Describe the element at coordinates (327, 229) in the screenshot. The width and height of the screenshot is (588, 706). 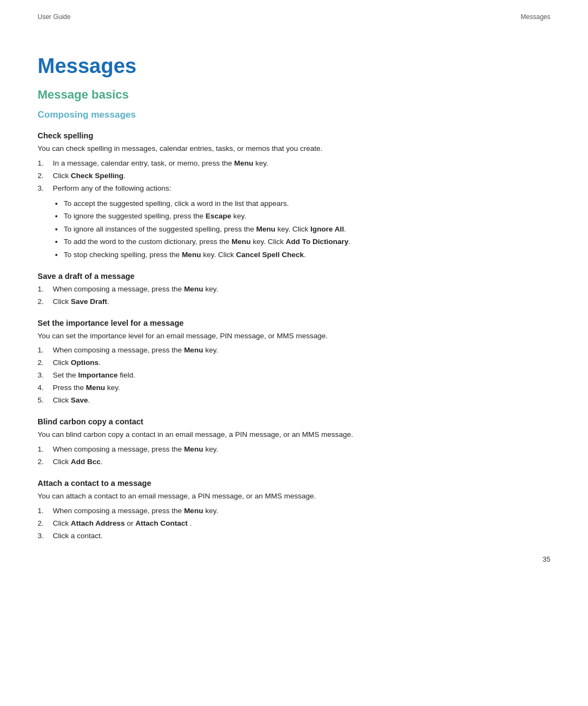
I see `bold-term: Ignore All` at that location.